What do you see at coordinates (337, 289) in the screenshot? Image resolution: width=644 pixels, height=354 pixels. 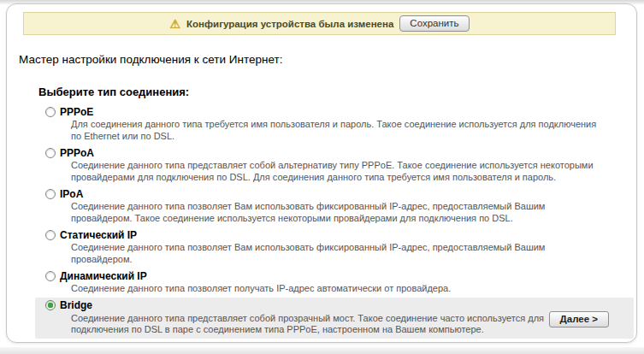 I see `option-description: Соединение данного типа позволяет получа…` at bounding box center [337, 289].